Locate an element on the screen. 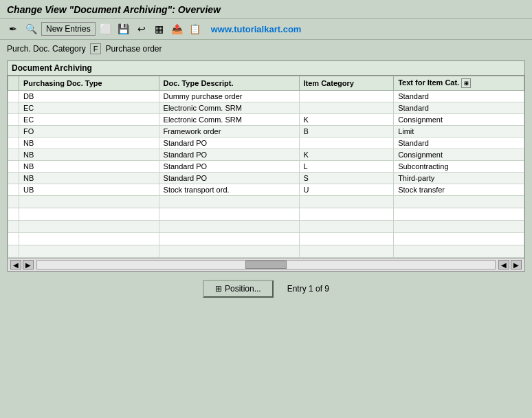  filter-label: Purch. Doc. Category is located at coordinates (47, 49).